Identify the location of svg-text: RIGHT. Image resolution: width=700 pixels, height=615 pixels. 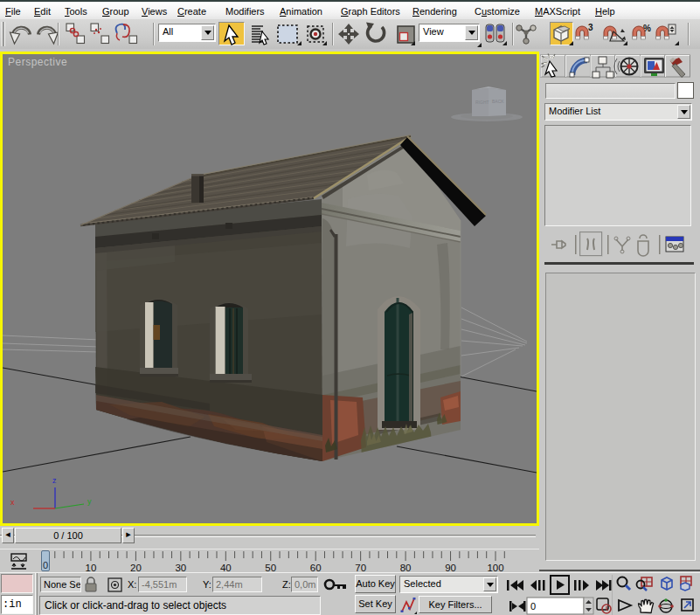
(482, 102).